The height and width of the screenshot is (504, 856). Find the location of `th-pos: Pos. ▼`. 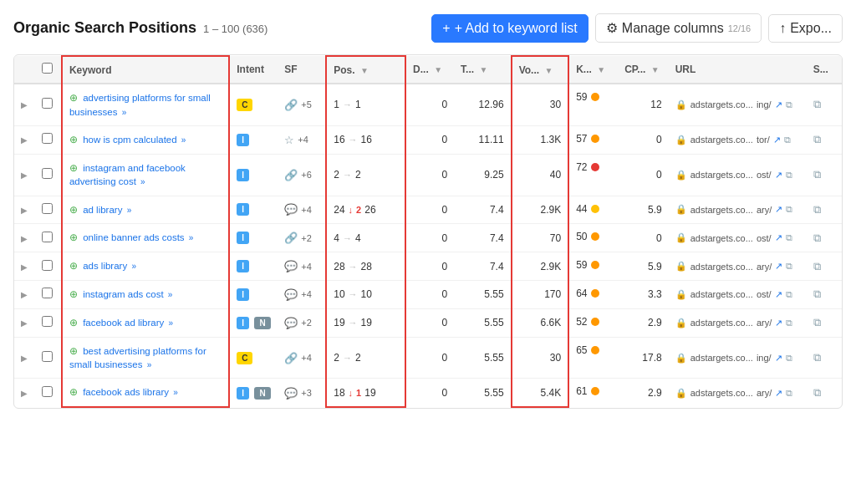

th-pos: Pos. ▼ is located at coordinates (366, 70).